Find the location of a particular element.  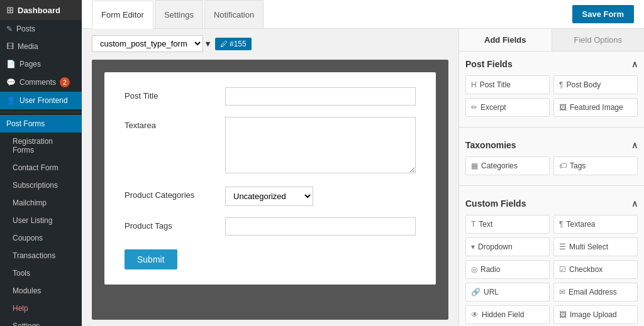

sidebar-item-pages: 📄 Pages is located at coordinates (41, 64).